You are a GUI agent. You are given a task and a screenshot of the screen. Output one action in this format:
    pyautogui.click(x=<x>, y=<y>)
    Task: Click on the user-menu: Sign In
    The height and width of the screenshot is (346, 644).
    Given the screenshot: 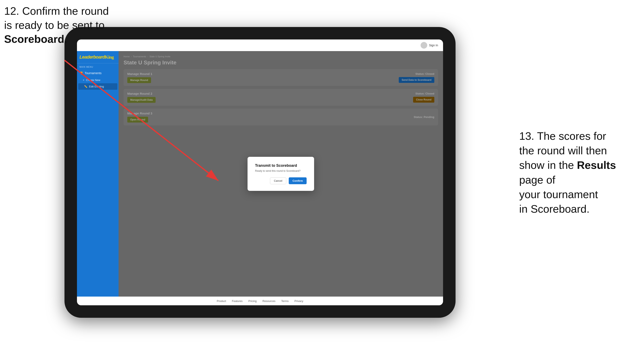 What is the action you would take?
    pyautogui.click(x=429, y=45)
    